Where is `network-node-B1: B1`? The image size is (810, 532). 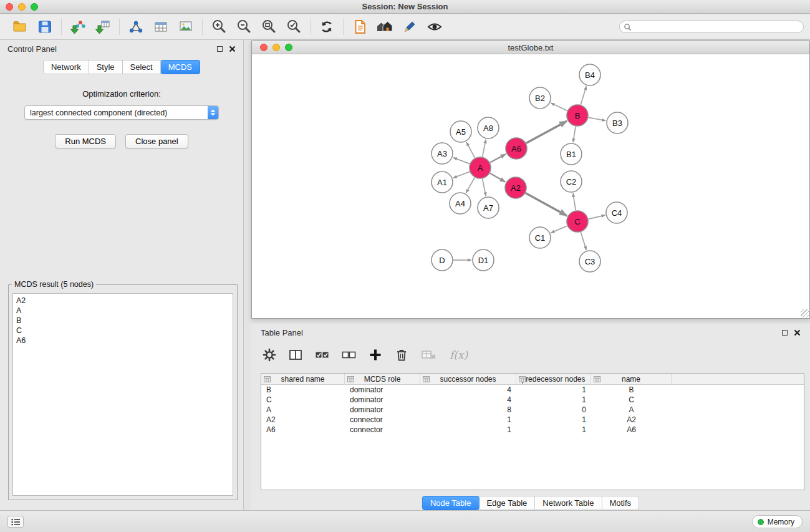
network-node-B1: B1 is located at coordinates (571, 154).